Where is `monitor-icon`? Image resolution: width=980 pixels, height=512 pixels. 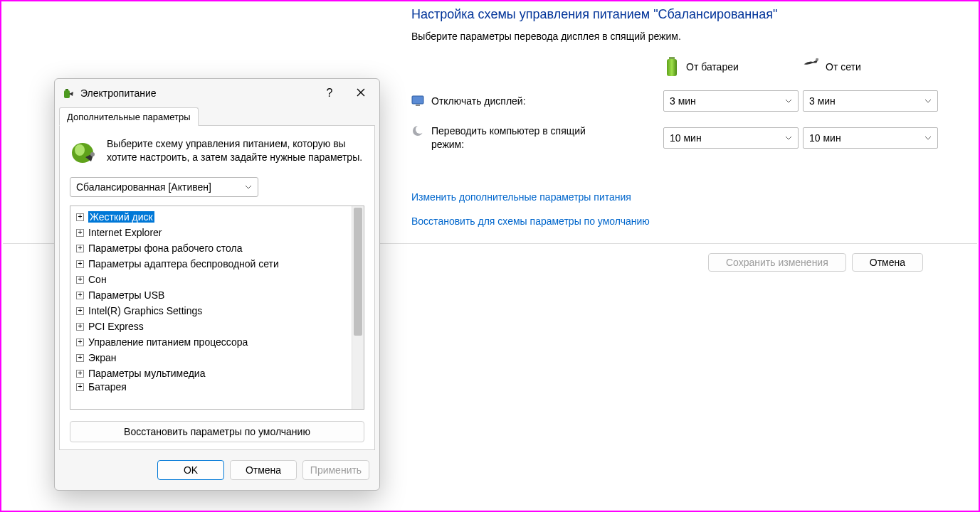 monitor-icon is located at coordinates (418, 101).